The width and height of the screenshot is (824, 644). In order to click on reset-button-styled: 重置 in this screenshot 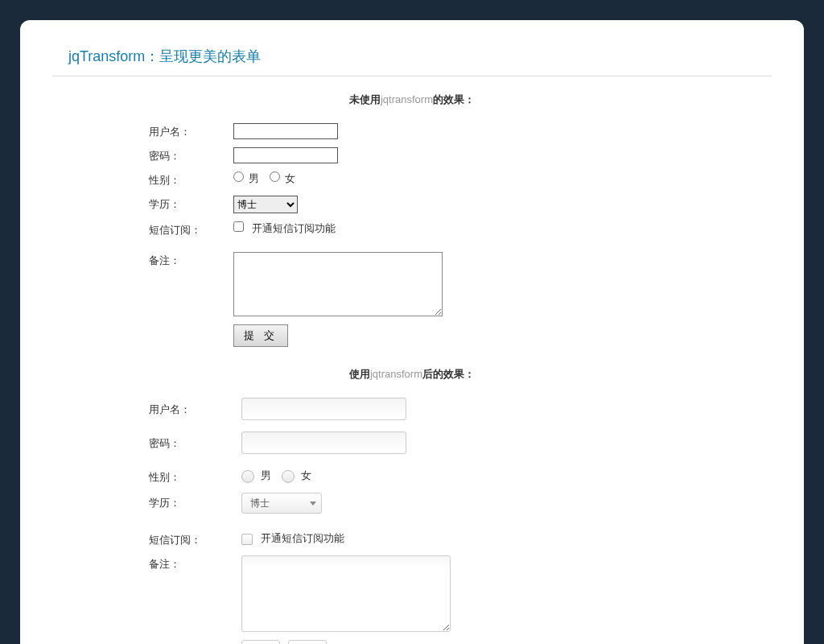, I will do `click(307, 642)`.